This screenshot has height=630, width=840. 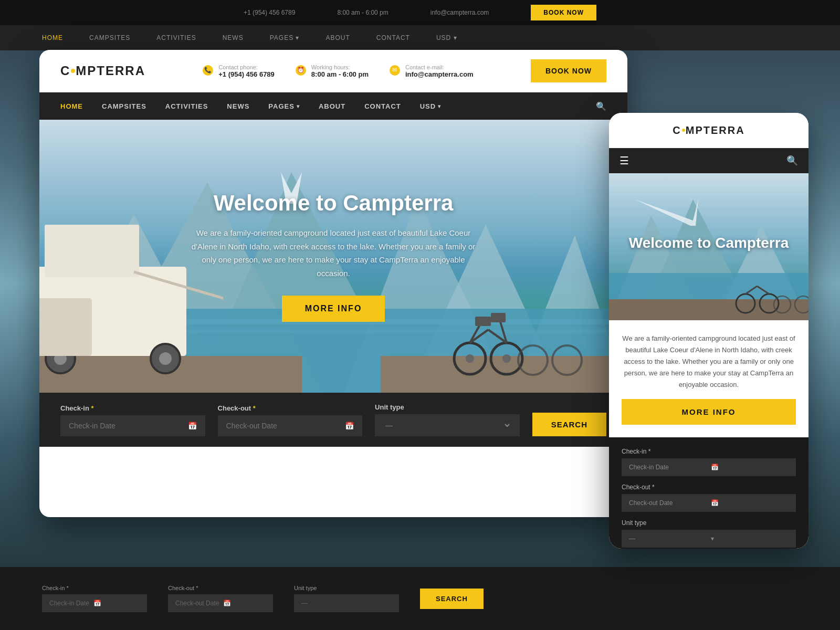 What do you see at coordinates (91, 408) in the screenshot?
I see `checkin-required: *` at bounding box center [91, 408].